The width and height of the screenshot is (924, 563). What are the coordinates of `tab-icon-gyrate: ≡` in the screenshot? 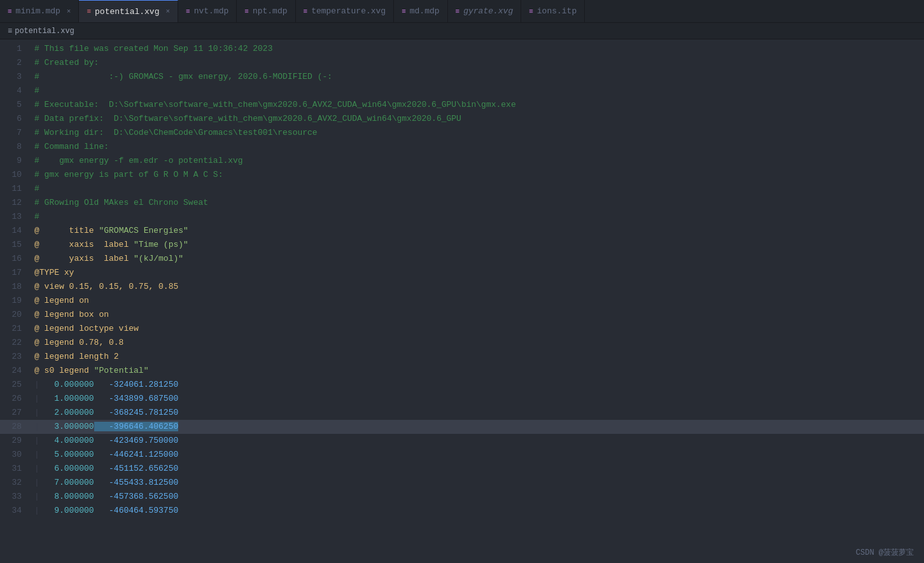 It's located at (458, 11).